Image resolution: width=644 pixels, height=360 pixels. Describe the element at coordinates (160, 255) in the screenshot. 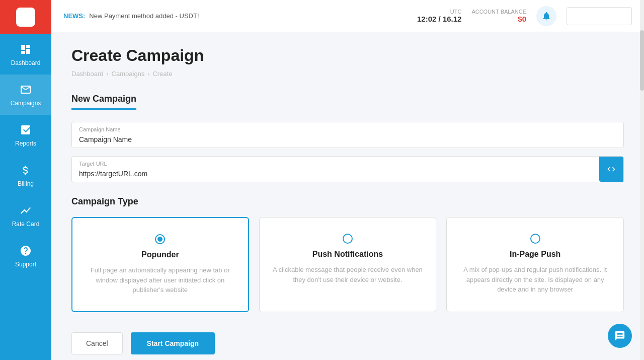

I see `popunder-name: Popunder` at that location.